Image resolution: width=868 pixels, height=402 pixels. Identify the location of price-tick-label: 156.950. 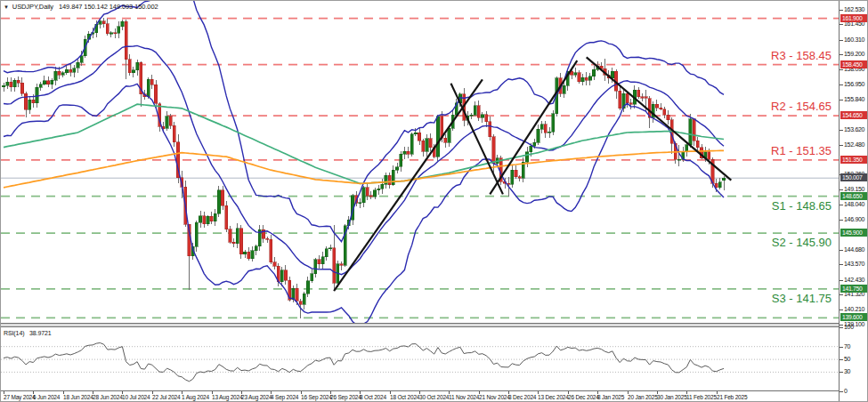
(855, 84).